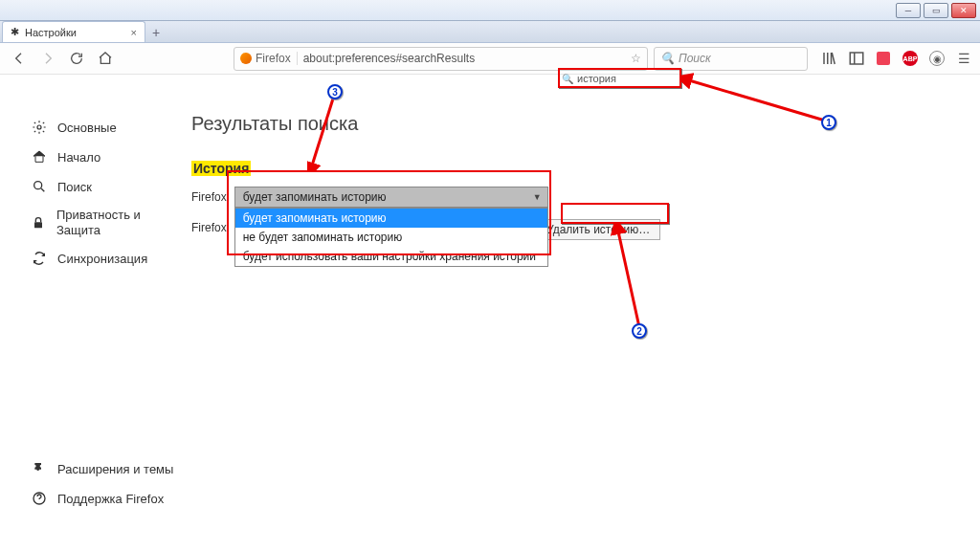  I want to click on gear-icon: ✱, so click(15, 33).